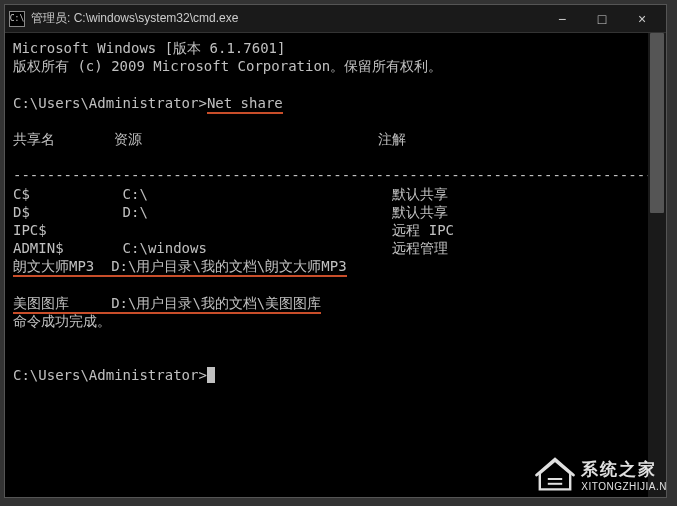 This screenshot has height=506, width=677. Describe the element at coordinates (336, 19) in the screenshot. I see `titlebar: C:\ 管理员: C:\windows\system32\cmd.exe − □…` at that location.